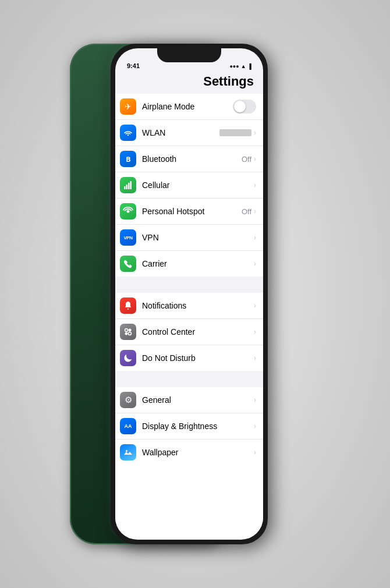 The image size is (390, 588). Describe the element at coordinates (255, 264) in the screenshot. I see `carrier-chevron: ›` at that location.